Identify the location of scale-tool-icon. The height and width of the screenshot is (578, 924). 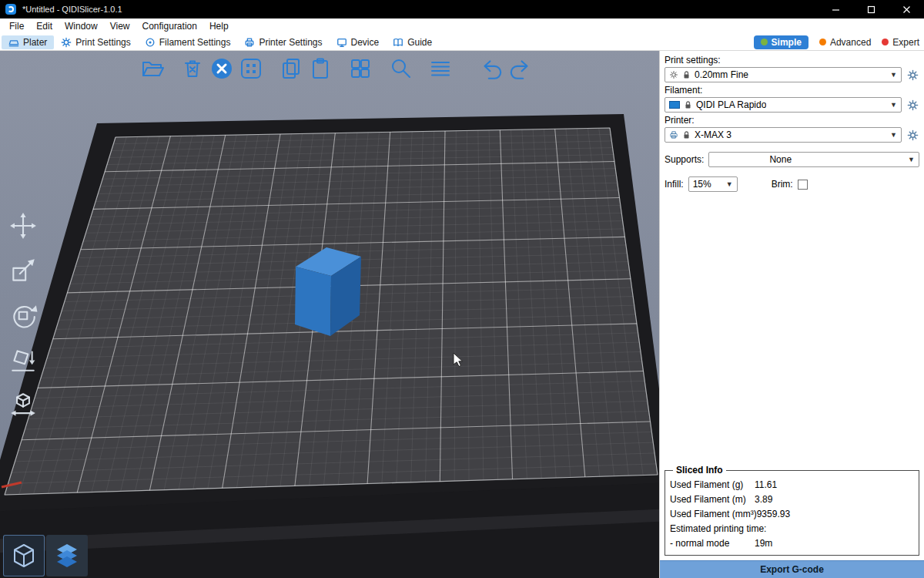
(23, 271).